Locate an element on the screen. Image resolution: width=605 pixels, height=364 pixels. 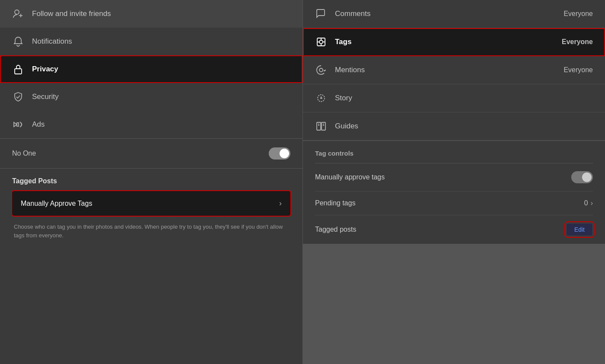
edit-button: Edit is located at coordinates (579, 230).